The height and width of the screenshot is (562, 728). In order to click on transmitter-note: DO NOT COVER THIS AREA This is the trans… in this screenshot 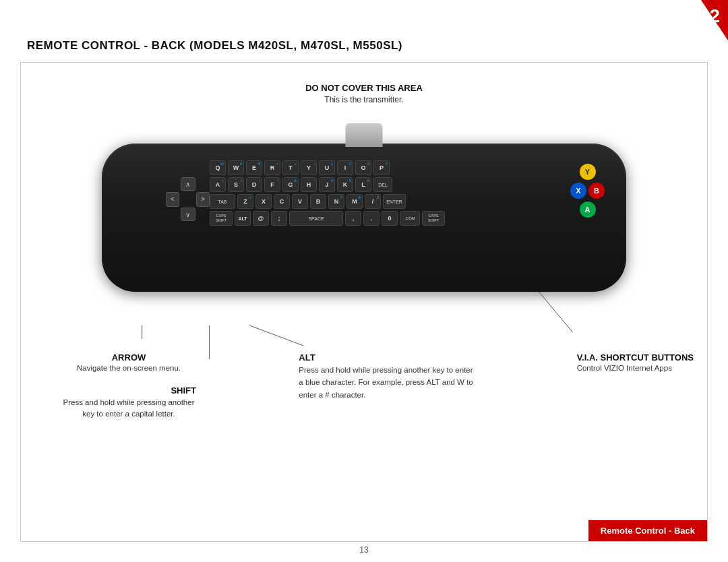, I will do `click(364, 94)`.